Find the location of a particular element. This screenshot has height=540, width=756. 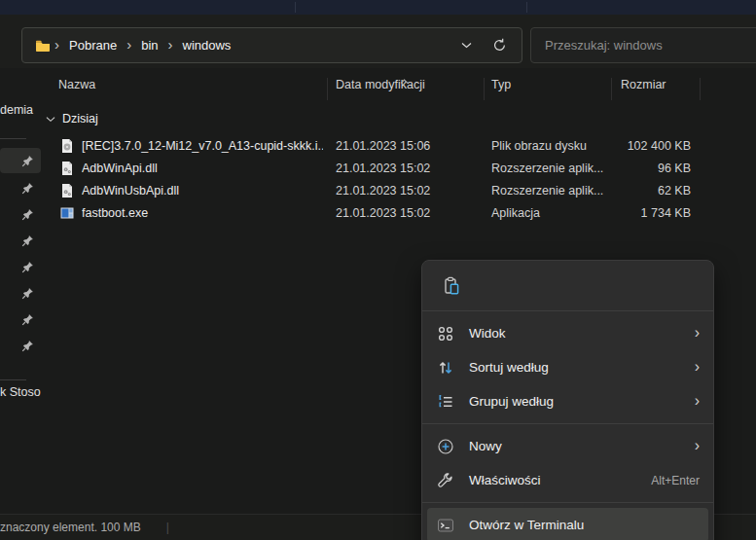

group-label: Dzisiaj is located at coordinates (80, 119).